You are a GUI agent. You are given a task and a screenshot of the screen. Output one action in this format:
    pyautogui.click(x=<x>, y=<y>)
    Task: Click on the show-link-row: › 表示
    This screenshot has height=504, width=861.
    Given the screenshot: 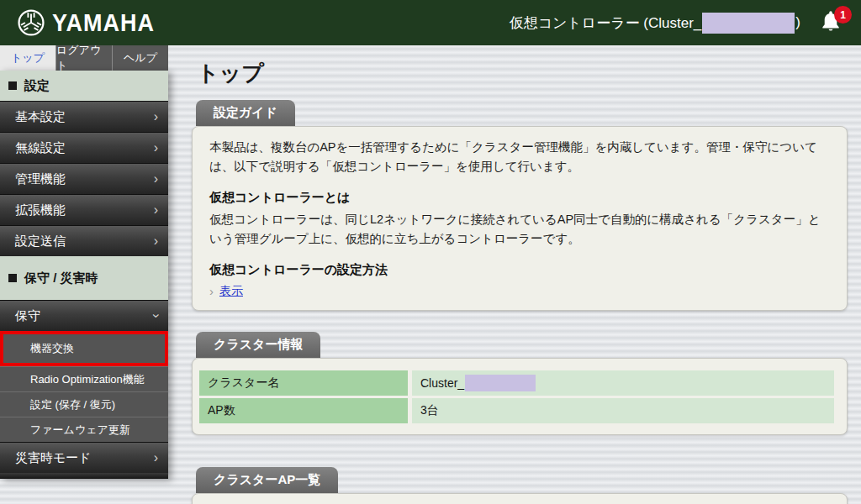 What is the action you would take?
    pyautogui.click(x=520, y=291)
    